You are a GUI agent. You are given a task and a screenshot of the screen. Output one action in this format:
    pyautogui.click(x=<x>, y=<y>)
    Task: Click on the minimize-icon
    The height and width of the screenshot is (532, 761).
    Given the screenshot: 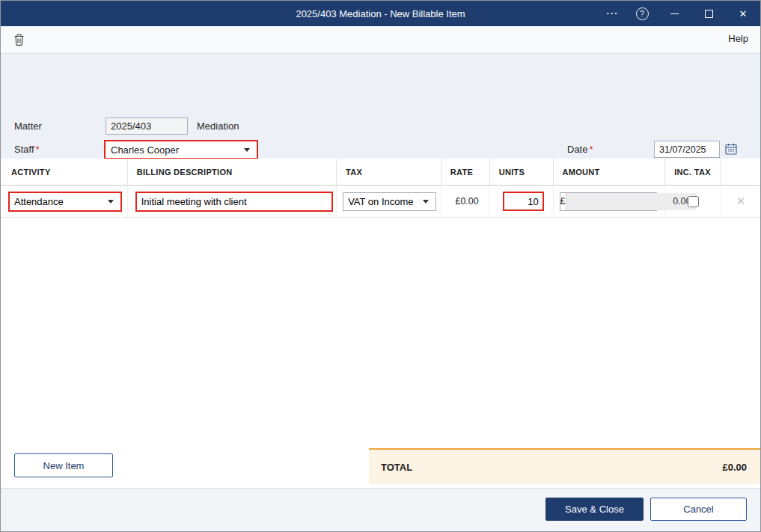 What is the action you would take?
    pyautogui.click(x=675, y=13)
    